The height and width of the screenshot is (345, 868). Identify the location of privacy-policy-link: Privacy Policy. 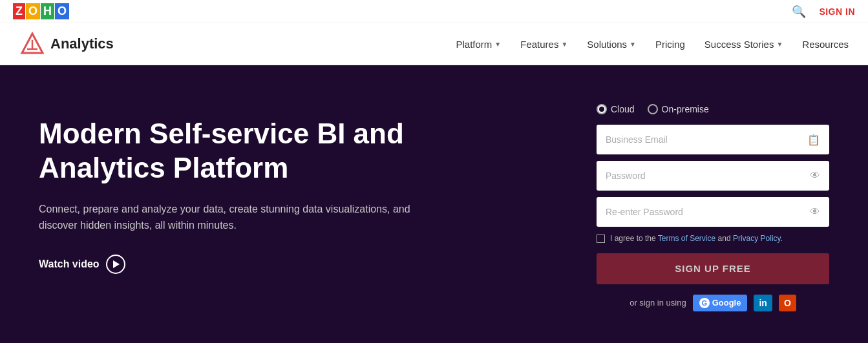
(757, 238).